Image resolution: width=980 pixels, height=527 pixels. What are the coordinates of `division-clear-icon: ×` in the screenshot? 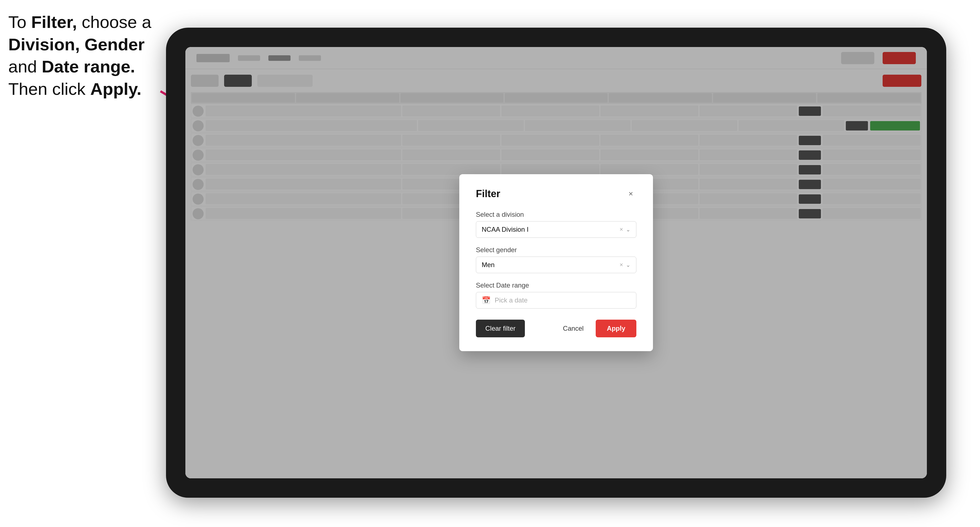 It's located at (621, 230).